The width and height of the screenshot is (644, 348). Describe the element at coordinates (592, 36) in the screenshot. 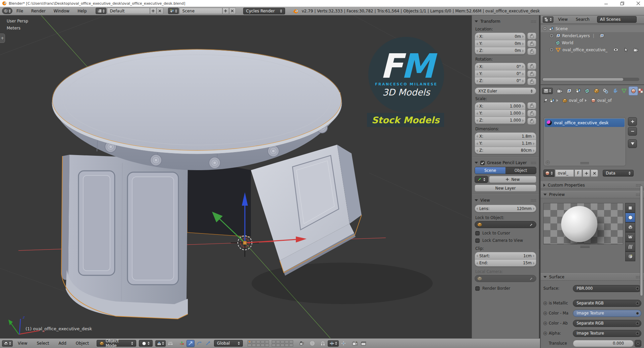

I see `outliner-item-renderlayers: + RenderLayers |` at that location.